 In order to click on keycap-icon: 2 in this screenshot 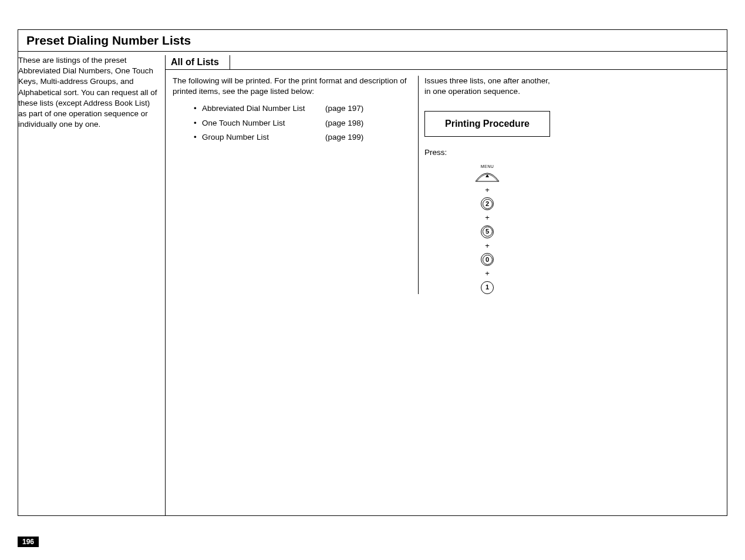, I will do `click(487, 204)`.